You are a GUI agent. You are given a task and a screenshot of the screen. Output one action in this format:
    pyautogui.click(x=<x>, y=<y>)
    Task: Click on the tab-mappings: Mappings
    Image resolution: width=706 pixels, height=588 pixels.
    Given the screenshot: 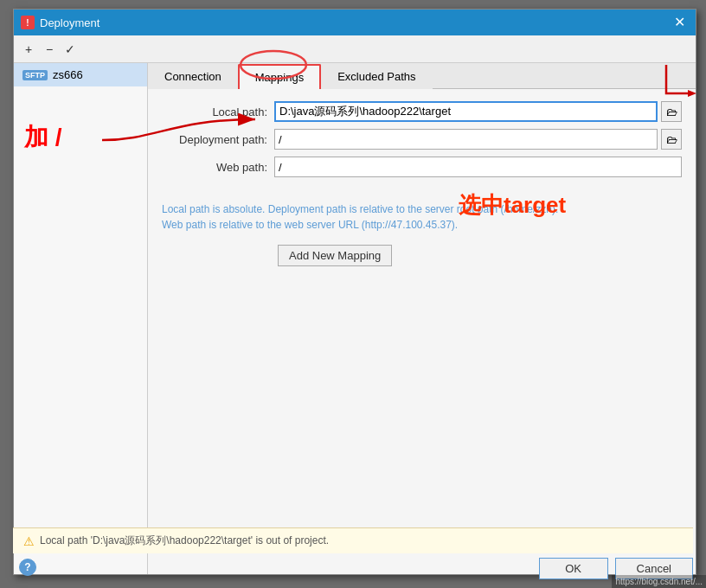 What is the action you would take?
    pyautogui.click(x=279, y=76)
    